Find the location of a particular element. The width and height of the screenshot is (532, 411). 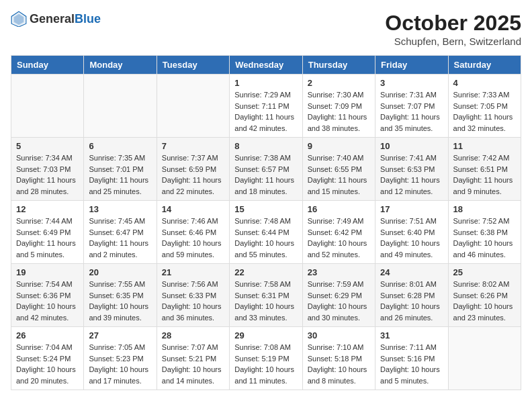

sunrise-text: Sunrise: 7:37 AM is located at coordinates (193, 158).